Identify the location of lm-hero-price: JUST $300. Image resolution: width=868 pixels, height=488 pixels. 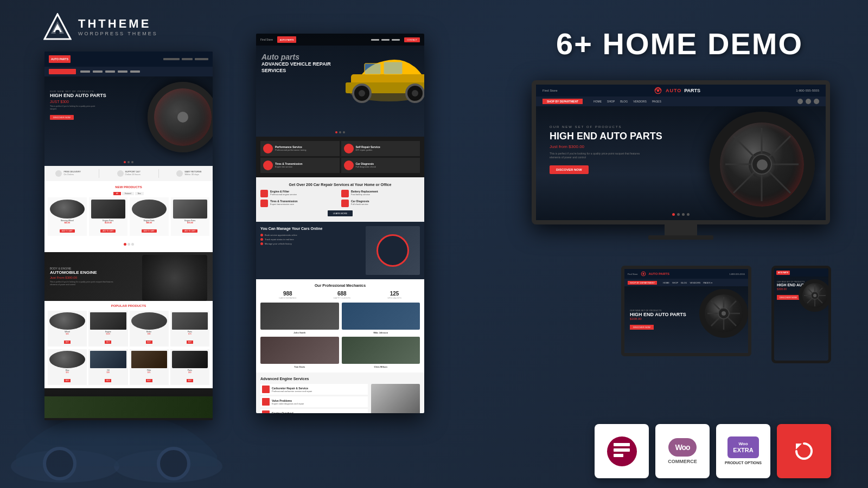
(78, 102).